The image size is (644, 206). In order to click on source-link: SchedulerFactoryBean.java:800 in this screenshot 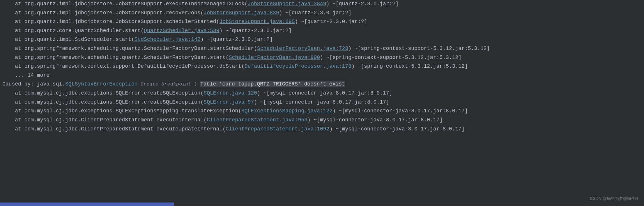, I will do `click(274, 57)`.